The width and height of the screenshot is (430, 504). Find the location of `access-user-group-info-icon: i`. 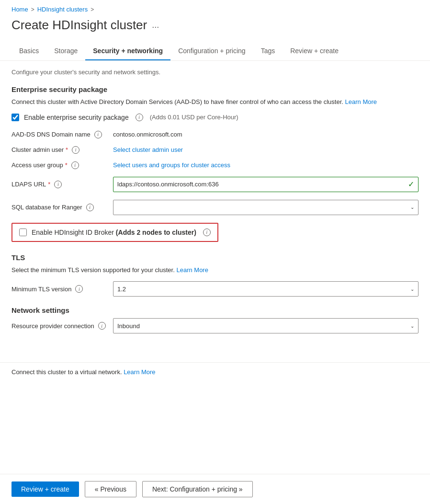

access-user-group-info-icon: i is located at coordinates (75, 165).